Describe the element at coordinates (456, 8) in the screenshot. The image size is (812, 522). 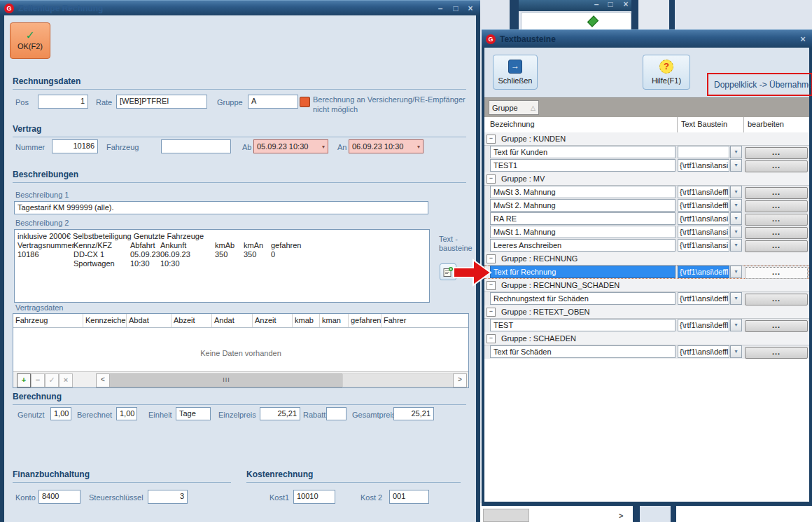
I see `maximize-button: □` at that location.